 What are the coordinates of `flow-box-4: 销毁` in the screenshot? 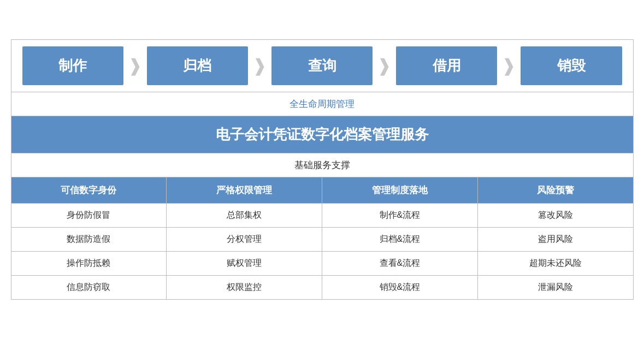 It's located at (571, 66).